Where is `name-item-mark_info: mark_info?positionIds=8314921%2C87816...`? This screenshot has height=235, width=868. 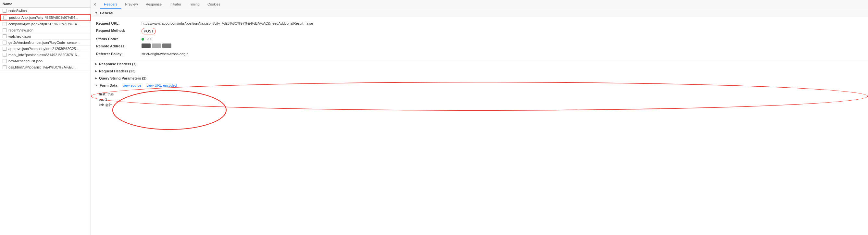
name-item-mark_info: mark_info?positionIds=8314921%2C87816... is located at coordinates (45, 55).